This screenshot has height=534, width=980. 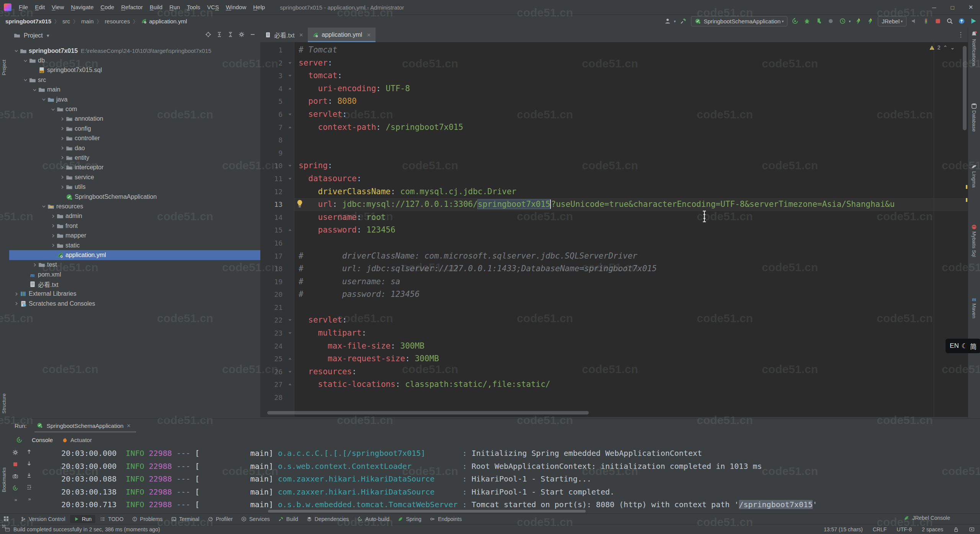 I want to click on editor-tab-txt: 必看.txt✕, so click(x=284, y=35).